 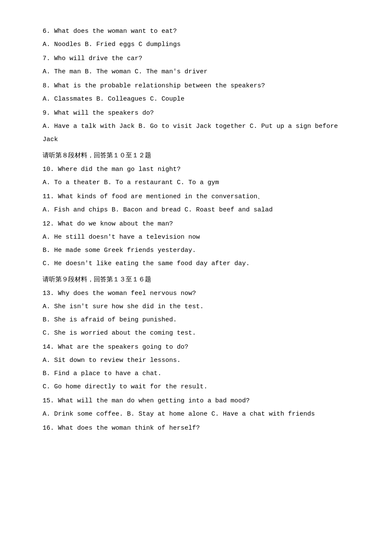 I want to click on question-12: 12. What do we know about the man? A. He…, so click(x=200, y=244).